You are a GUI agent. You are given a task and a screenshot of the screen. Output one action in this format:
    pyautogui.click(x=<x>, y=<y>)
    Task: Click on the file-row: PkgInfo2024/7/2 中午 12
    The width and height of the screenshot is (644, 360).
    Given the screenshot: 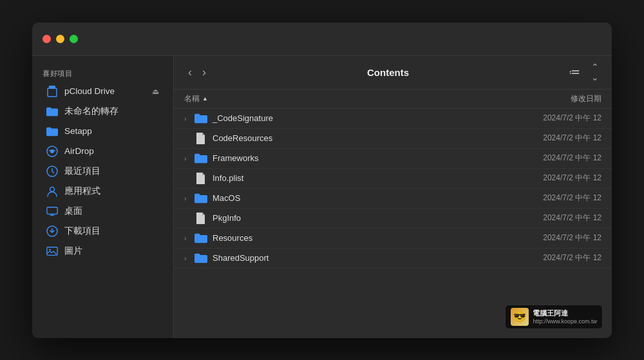 What is the action you would take?
    pyautogui.click(x=393, y=219)
    